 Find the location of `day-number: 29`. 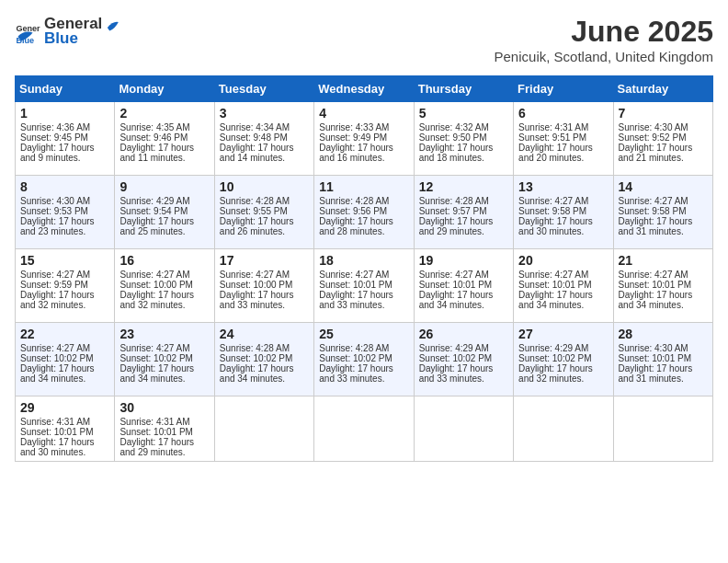

day-number: 29 is located at coordinates (64, 408).